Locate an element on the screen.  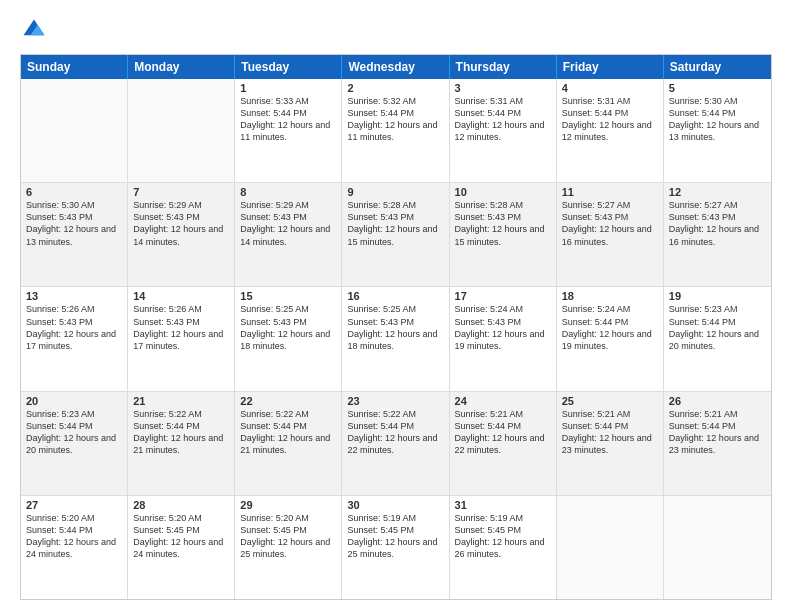
day-number: 22 is located at coordinates (288, 401).